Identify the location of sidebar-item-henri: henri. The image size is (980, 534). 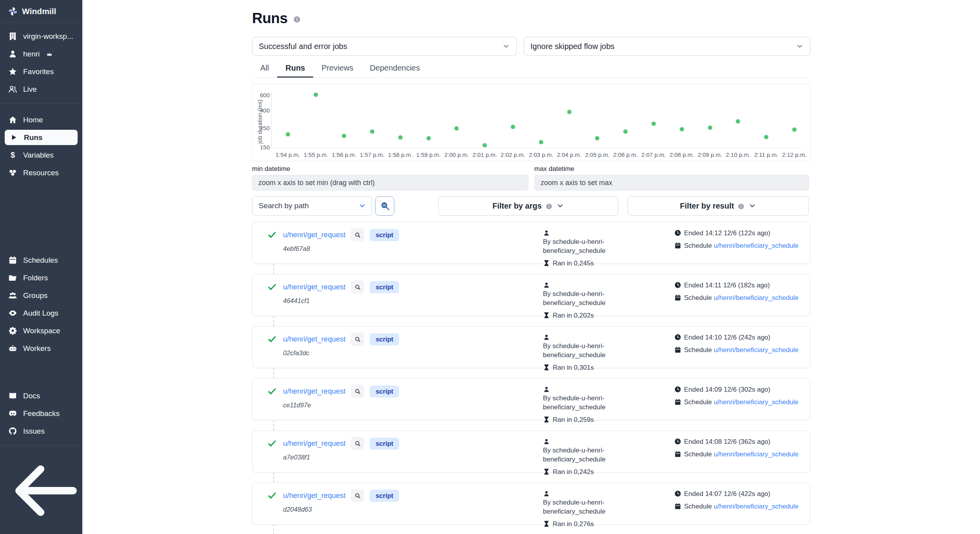
(41, 54).